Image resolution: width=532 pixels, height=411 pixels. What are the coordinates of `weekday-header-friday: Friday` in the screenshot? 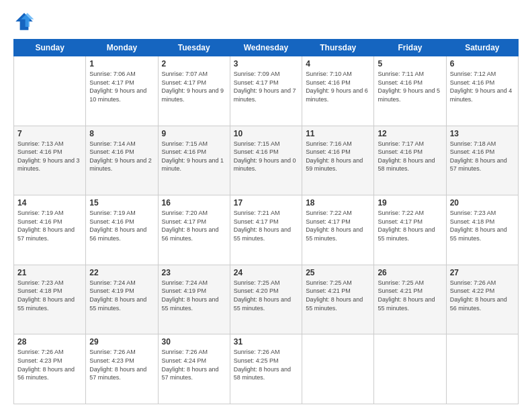 It's located at (410, 48).